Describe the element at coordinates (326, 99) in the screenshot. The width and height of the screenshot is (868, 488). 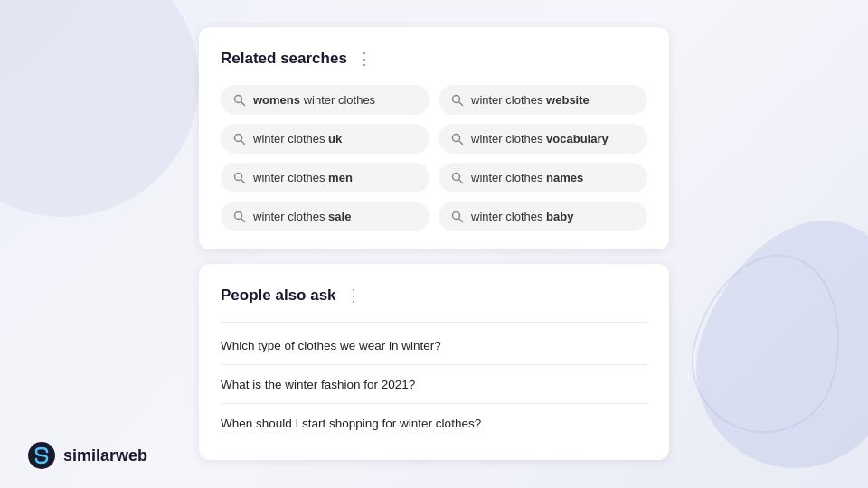
I see `search-pill: womens winter clothes` at that location.